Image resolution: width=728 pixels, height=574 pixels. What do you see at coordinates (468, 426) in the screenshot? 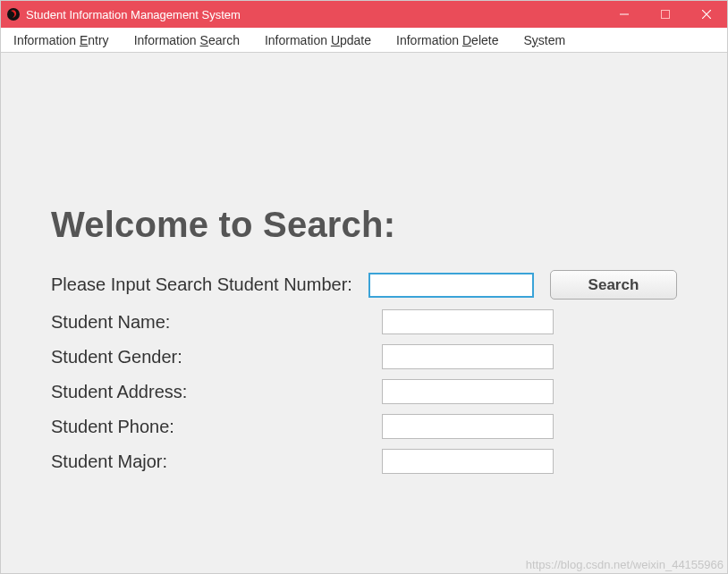
I see `phone-input` at bounding box center [468, 426].